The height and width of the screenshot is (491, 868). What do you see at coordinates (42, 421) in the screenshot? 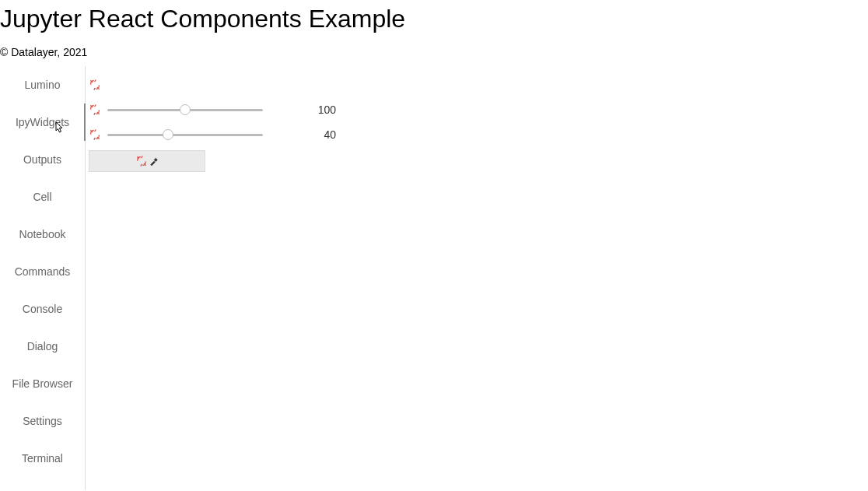
I see `sidebar-item-label: Settings` at bounding box center [42, 421].